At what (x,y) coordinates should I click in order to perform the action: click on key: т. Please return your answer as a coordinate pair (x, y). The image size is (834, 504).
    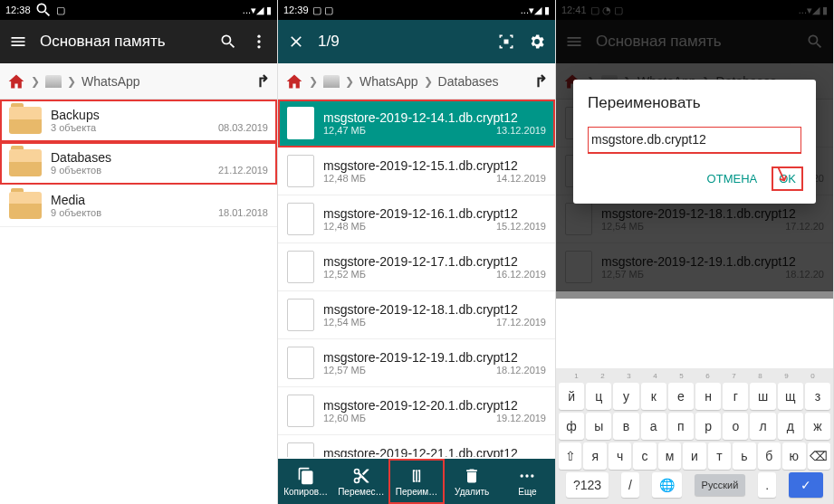
    Looking at the image, I should click on (719, 456).